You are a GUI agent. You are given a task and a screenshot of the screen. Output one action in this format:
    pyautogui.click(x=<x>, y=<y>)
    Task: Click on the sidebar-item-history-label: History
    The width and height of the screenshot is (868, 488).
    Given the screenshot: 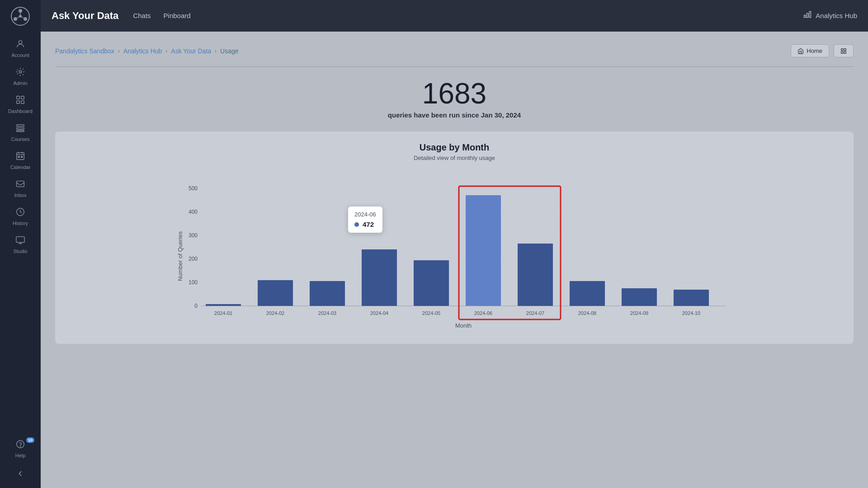 What is the action you would take?
    pyautogui.click(x=20, y=223)
    